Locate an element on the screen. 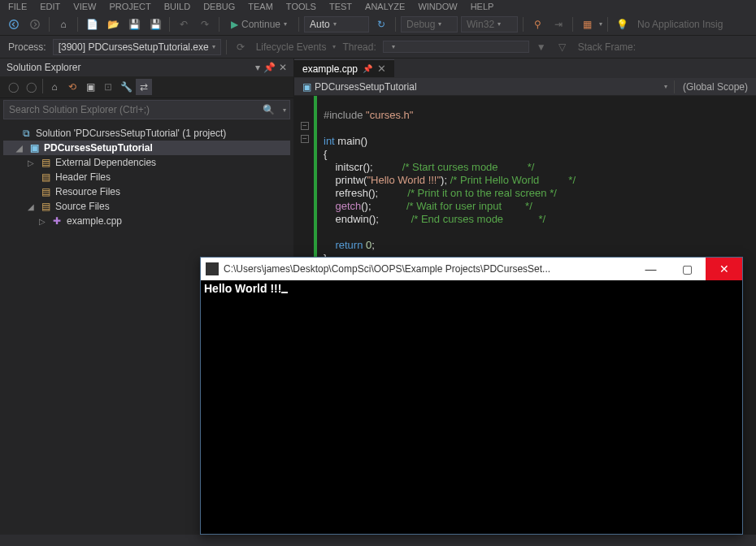  panel-header: Solution Explorer ▾ 📌 ✕ is located at coordinates (146, 67).